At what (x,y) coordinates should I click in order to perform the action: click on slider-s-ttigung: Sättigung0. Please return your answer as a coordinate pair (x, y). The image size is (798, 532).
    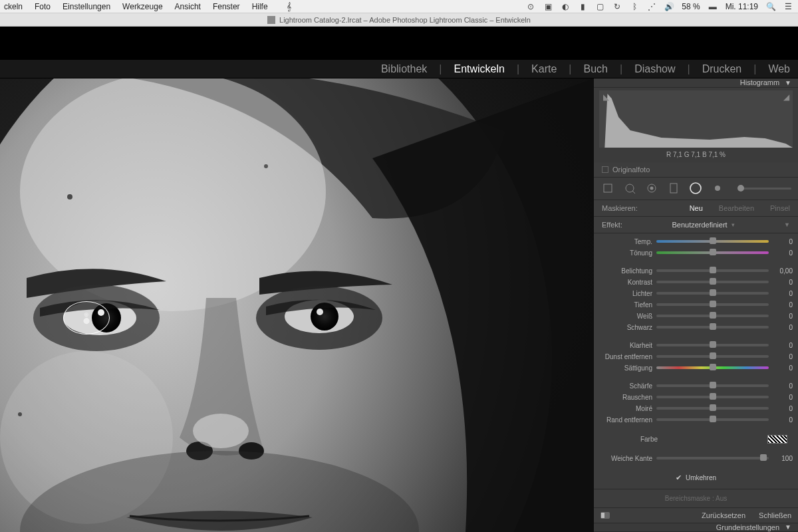
    Looking at the image, I should click on (696, 368).